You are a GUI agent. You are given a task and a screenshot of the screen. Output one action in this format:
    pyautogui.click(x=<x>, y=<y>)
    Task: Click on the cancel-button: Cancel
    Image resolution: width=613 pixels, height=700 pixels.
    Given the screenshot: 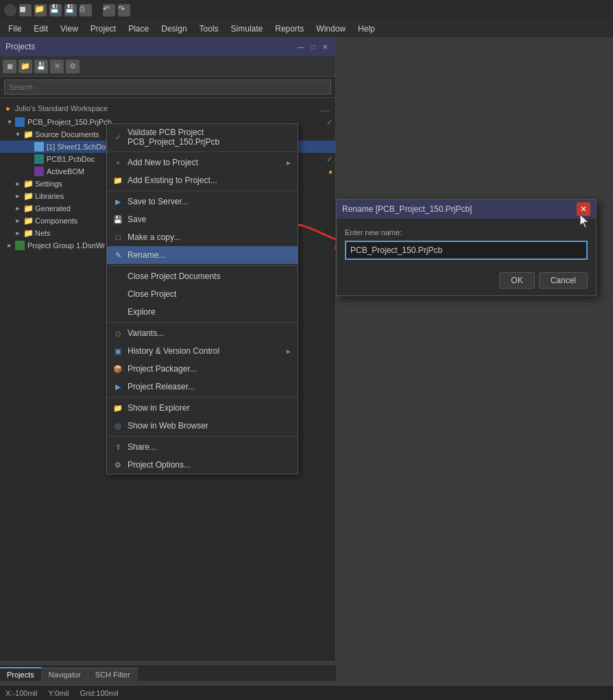 What is the action you would take?
    pyautogui.click(x=564, y=280)
    